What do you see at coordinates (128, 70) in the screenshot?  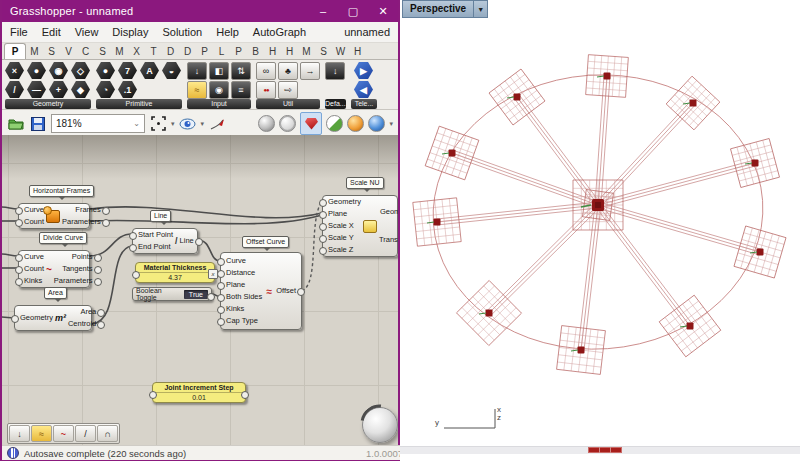 I see `digit7-hex-icon: 7` at bounding box center [128, 70].